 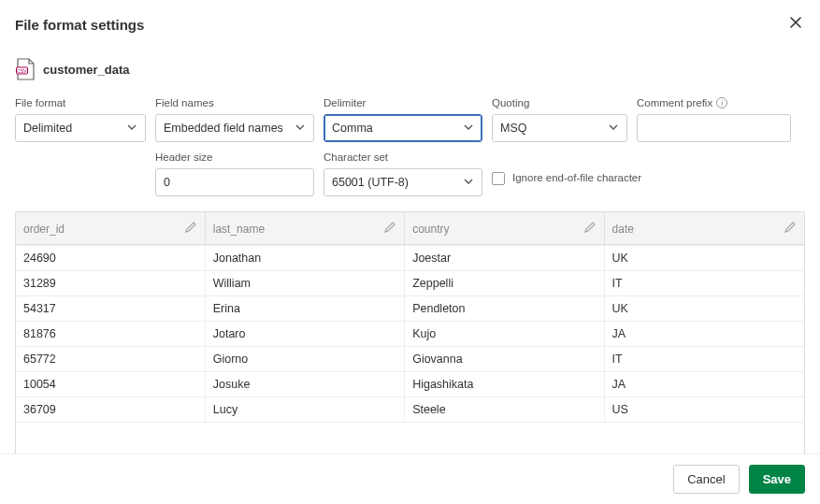 I want to click on ignore-eof-label: Ignore end-of-file character, so click(x=577, y=179).